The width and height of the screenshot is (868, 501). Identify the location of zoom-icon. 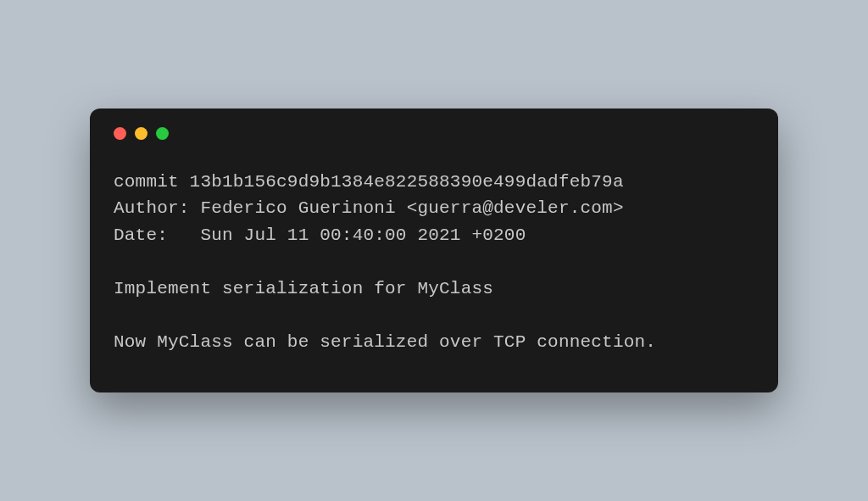
(163, 134).